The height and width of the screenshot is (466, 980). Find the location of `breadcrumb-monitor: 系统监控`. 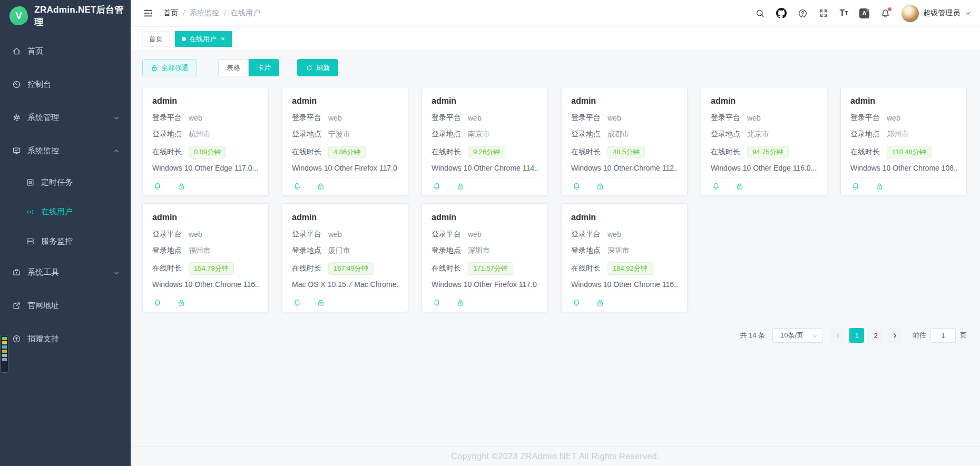

breadcrumb-monitor: 系统监控 is located at coordinates (204, 13).